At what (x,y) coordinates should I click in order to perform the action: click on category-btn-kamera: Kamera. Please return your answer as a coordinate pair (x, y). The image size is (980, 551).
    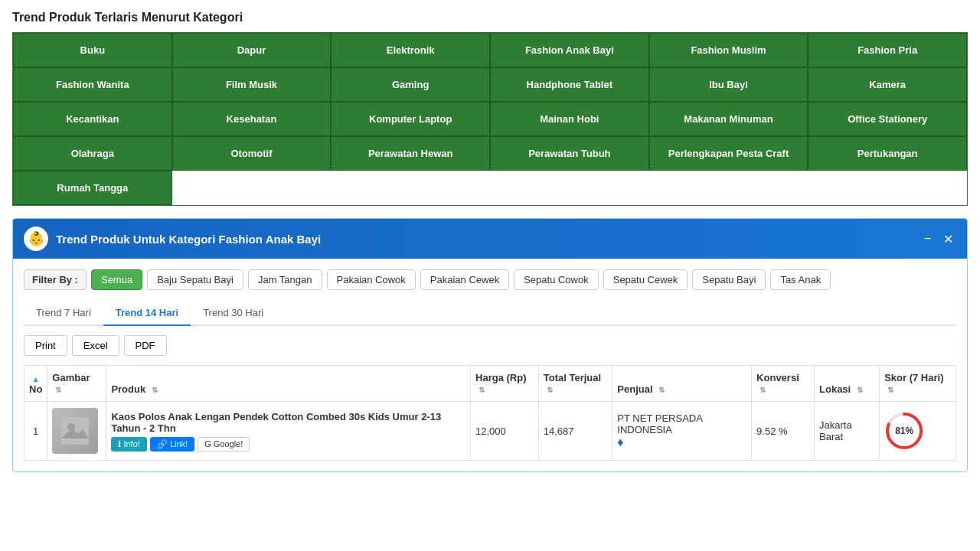
    Looking at the image, I should click on (887, 84).